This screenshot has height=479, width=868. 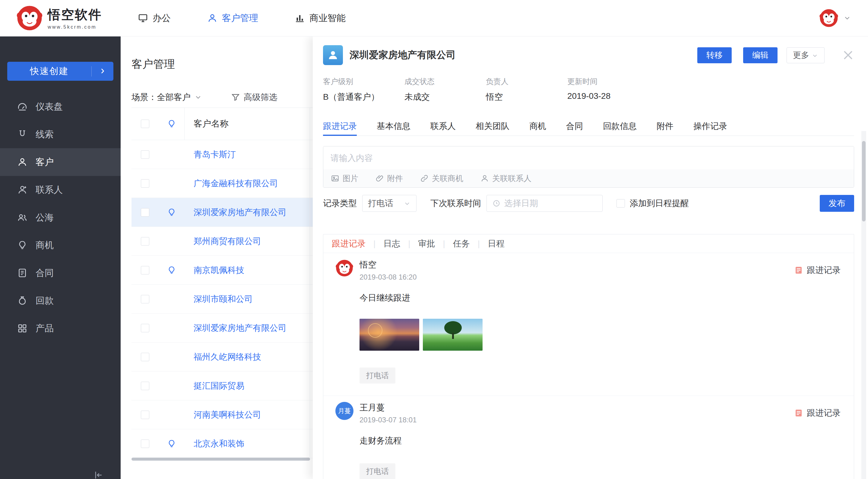 I want to click on feed-tab-tasks: 任务, so click(x=462, y=244).